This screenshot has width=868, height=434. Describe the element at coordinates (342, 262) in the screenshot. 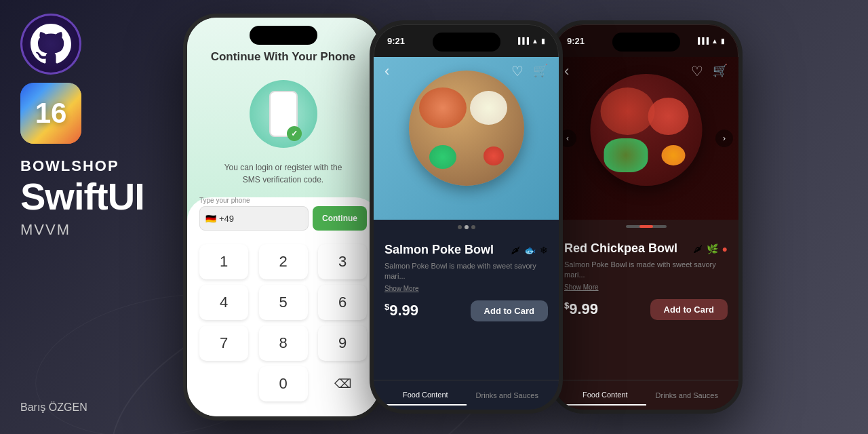

I see `key-3: 3` at that location.